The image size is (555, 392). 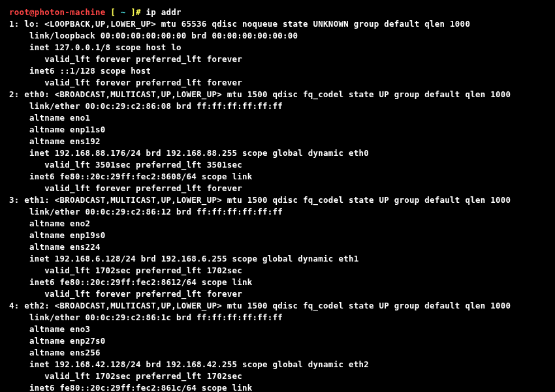 What do you see at coordinates (57, 129) in the screenshot?
I see `output-line: altname enp11s0` at bounding box center [57, 129].